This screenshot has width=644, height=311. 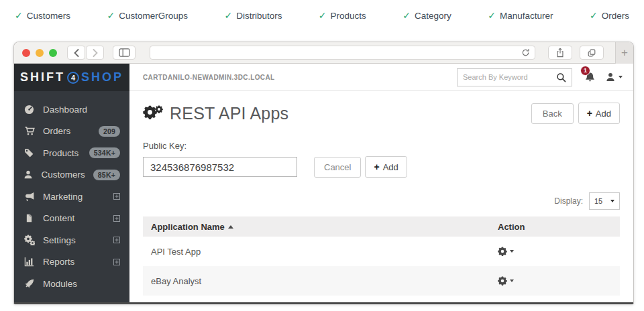 What do you see at coordinates (502, 281) in the screenshot?
I see `gear-icon` at bounding box center [502, 281].